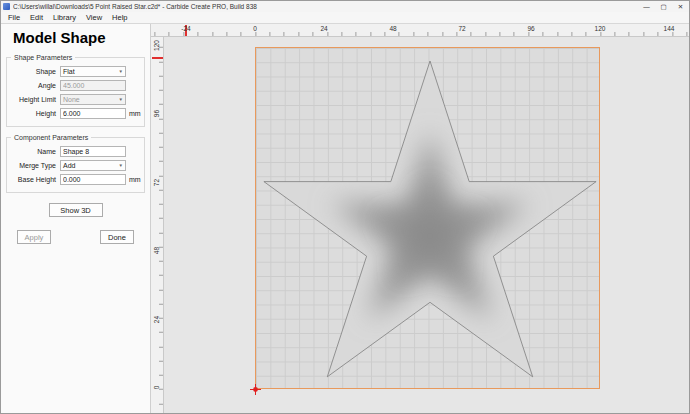 The image size is (690, 414). What do you see at coordinates (600, 28) in the screenshot?
I see `ruler-top-label: 120` at bounding box center [600, 28].